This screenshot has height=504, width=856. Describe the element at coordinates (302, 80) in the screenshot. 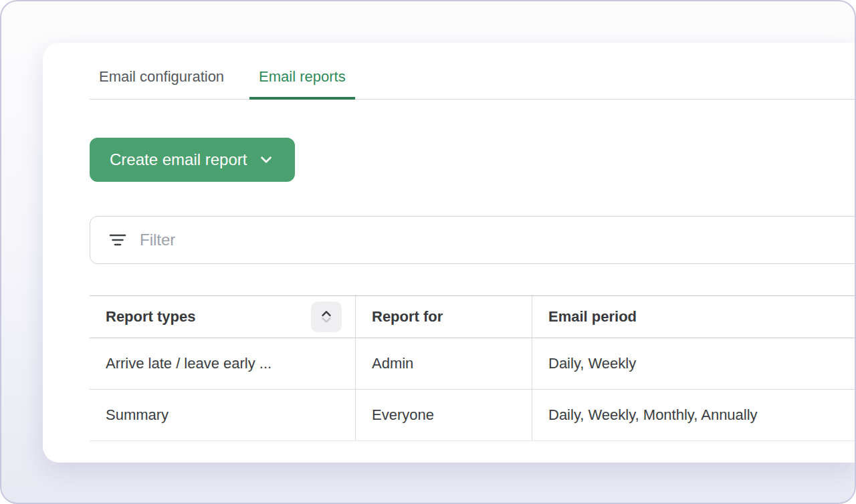

I see `tab-email-reports: Email reports` at that location.